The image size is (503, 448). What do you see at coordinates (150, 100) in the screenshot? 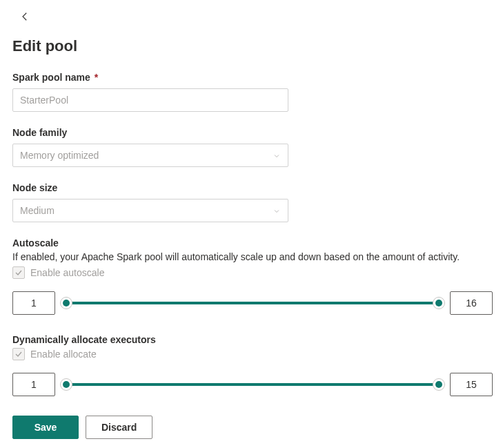
I see `spark-pool-name-input` at bounding box center [150, 100].